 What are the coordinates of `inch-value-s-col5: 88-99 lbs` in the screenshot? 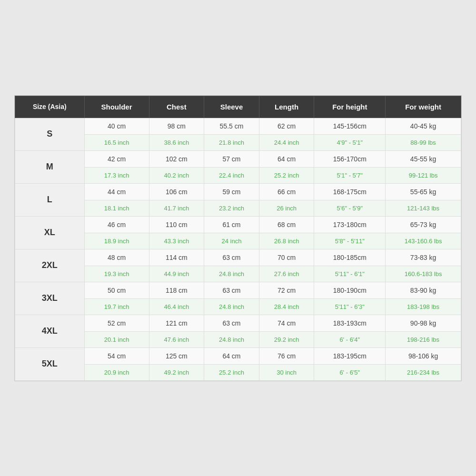 It's located at (424, 142).